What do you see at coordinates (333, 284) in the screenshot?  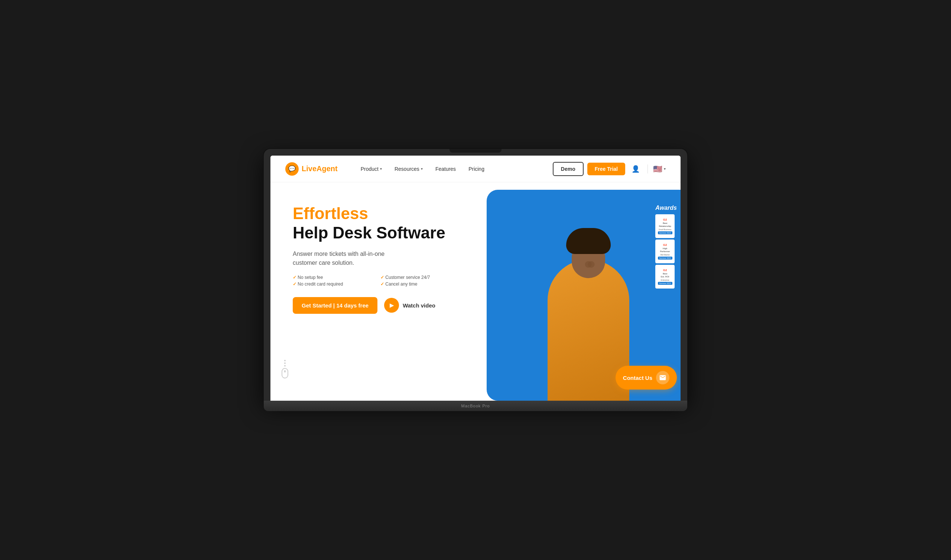 I see `check-no-credit-card: No credit card required` at bounding box center [333, 284].